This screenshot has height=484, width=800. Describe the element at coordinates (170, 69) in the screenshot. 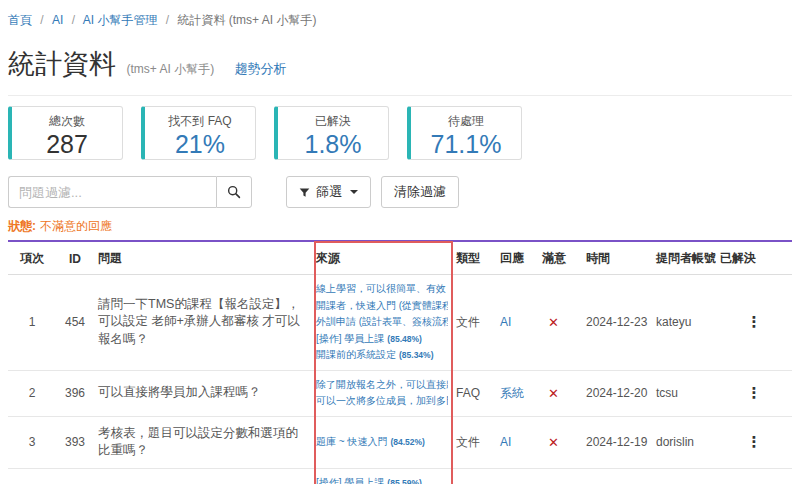

I see `page-subtitle: (tms+ AI 小幫手)` at that location.